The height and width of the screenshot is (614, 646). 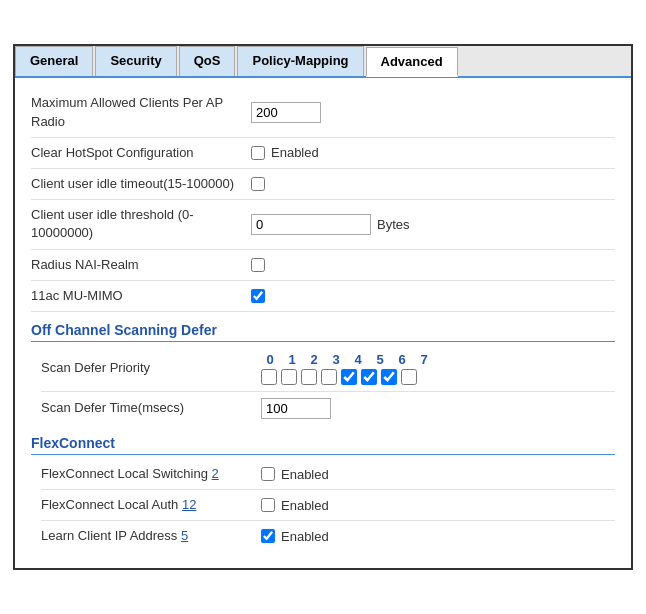 I want to click on scan-defer-num-3: 3, so click(x=336, y=360).